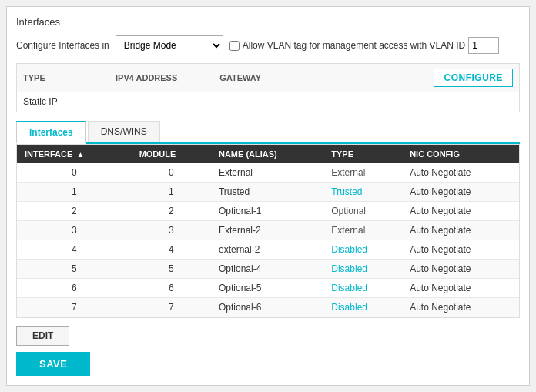 Image resolution: width=536 pixels, height=392 pixels. What do you see at coordinates (168, 78) in the screenshot?
I see `col-ipv4-header: IPV4 ADDRESS` at bounding box center [168, 78].